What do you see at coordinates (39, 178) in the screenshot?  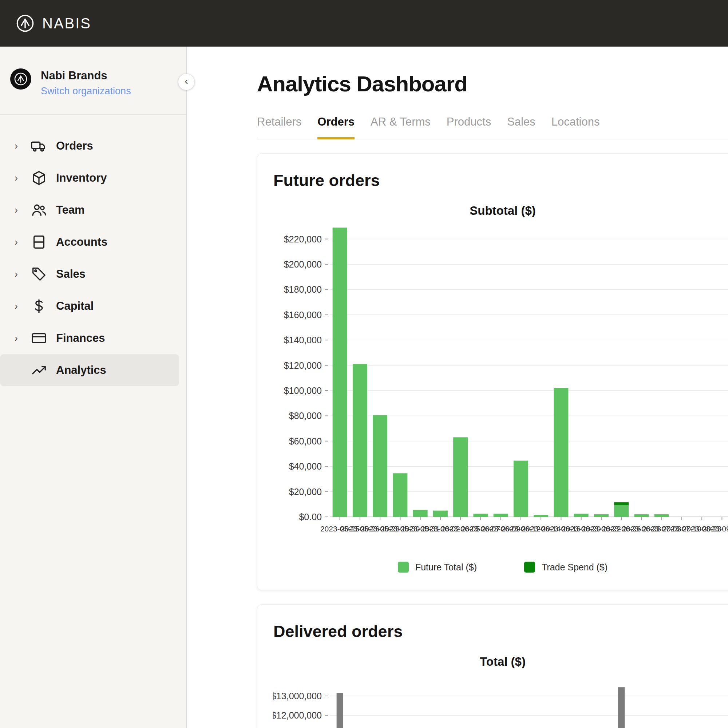 I see `box-icon` at bounding box center [39, 178].